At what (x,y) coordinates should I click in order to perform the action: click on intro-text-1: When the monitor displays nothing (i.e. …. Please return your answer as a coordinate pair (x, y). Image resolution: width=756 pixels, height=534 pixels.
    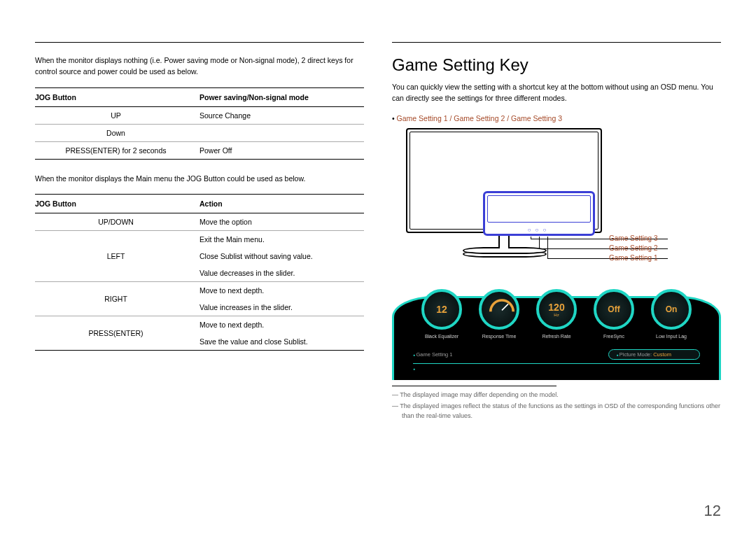
    Looking at the image, I should click on (200, 66).